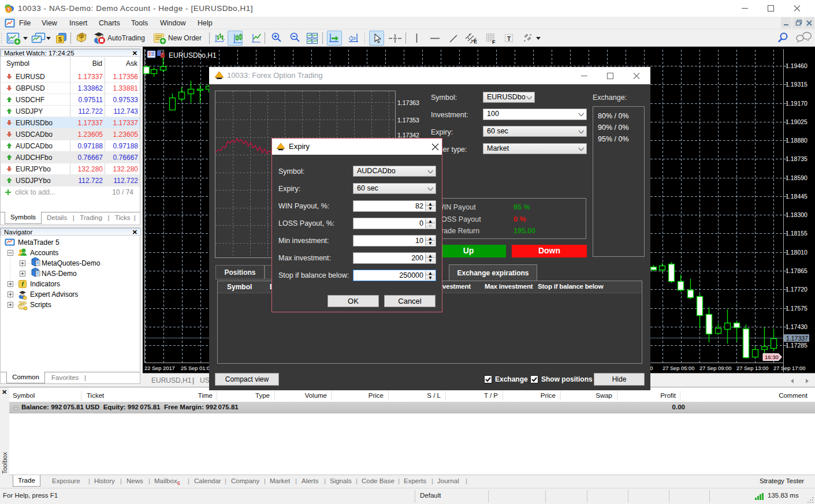 The image size is (815, 504). Describe the element at coordinates (797, 252) in the screenshot. I see `svg-text: 1.18010` at that location.